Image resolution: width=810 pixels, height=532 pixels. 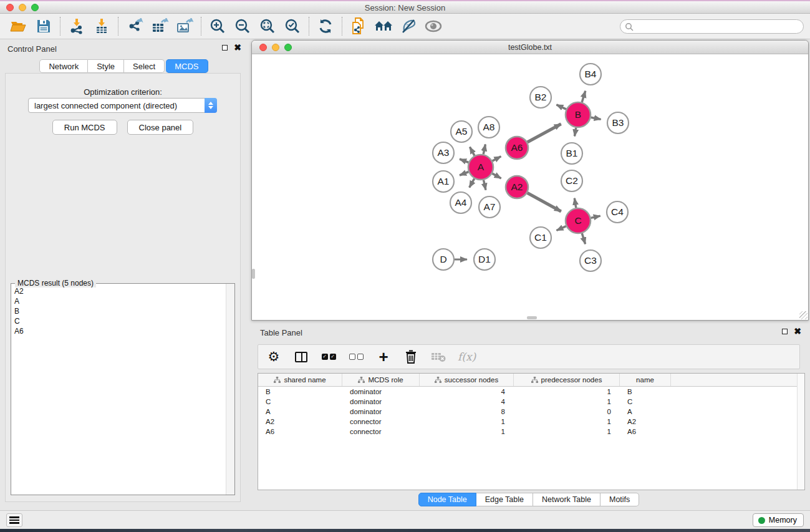 I want to click on tab-edge-table: Edge Table, so click(x=505, y=500).